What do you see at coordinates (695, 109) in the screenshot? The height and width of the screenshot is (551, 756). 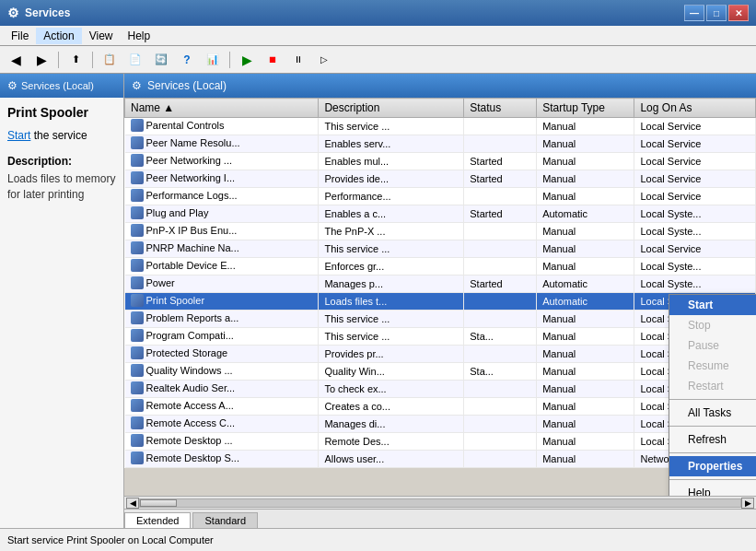 I see `col-logon: Log On As` at bounding box center [695, 109].